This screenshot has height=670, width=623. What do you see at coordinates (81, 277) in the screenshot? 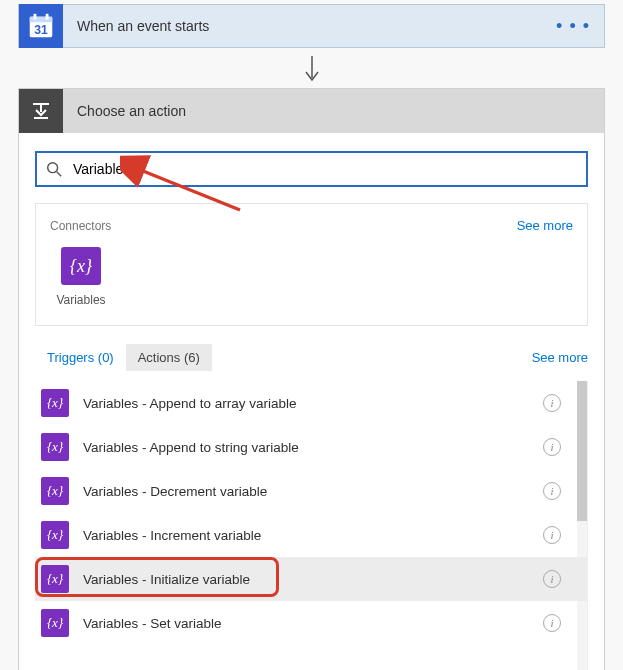
I see `connector-tile-variables: {x} Variables` at bounding box center [81, 277].